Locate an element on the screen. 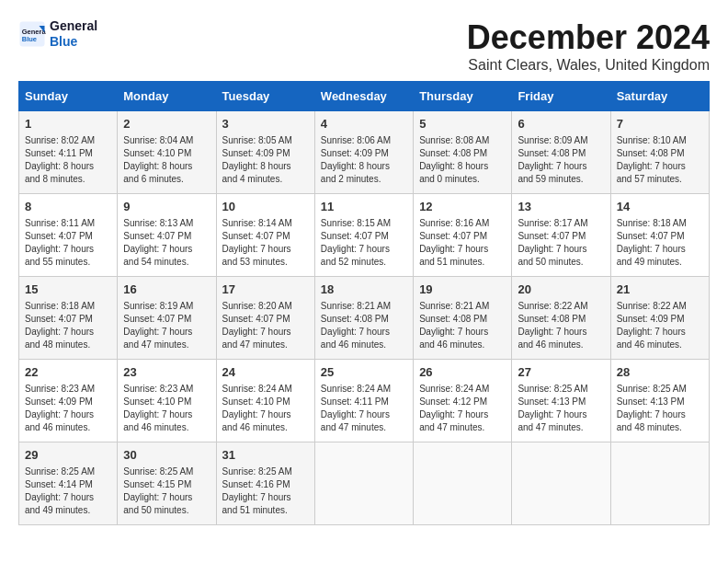  day-info: Sunrise: 8:24 AM Sunset: 4:10 PM Dayligh… is located at coordinates (266, 408).